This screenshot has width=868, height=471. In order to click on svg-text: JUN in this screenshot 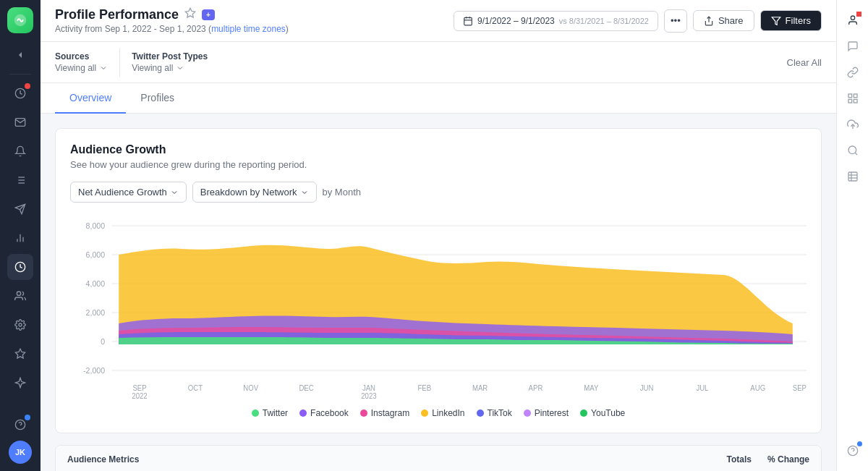, I will do `click(647, 388)`.